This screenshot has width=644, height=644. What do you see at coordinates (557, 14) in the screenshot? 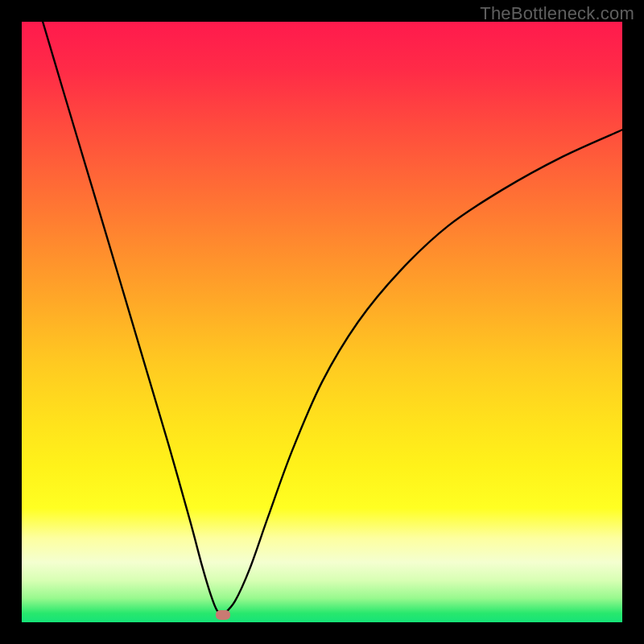
I see `watermark-text: TheBottleneck.com` at bounding box center [557, 14].